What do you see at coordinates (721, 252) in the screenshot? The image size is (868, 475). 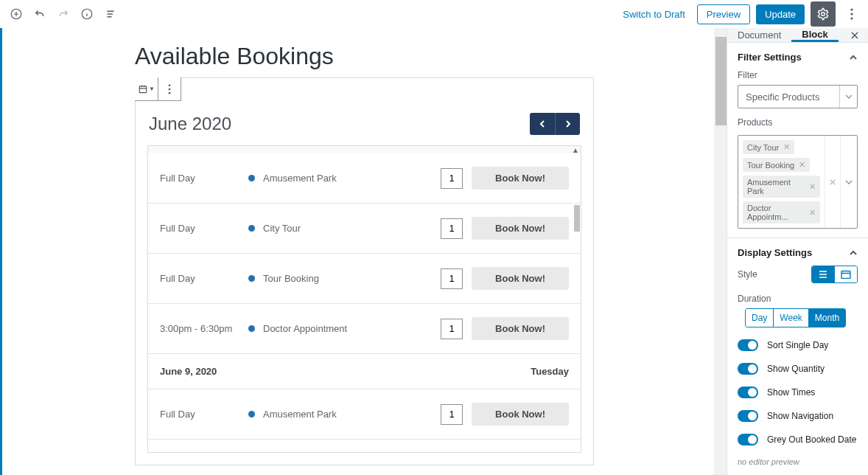 I see `editor-scrollbar` at bounding box center [721, 252].